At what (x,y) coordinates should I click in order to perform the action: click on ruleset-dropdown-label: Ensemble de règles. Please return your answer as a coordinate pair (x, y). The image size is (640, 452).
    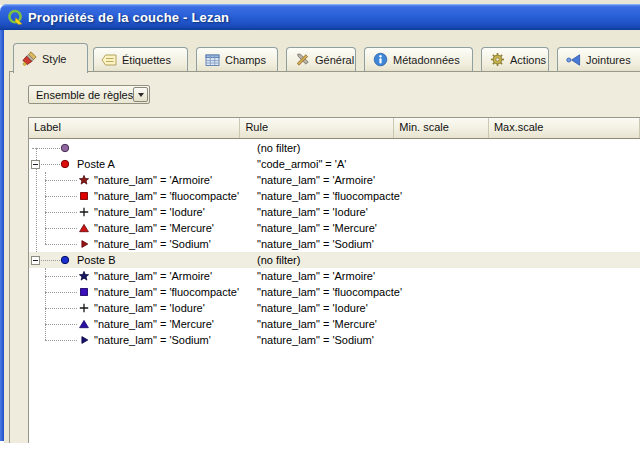
    Looking at the image, I should click on (81, 95).